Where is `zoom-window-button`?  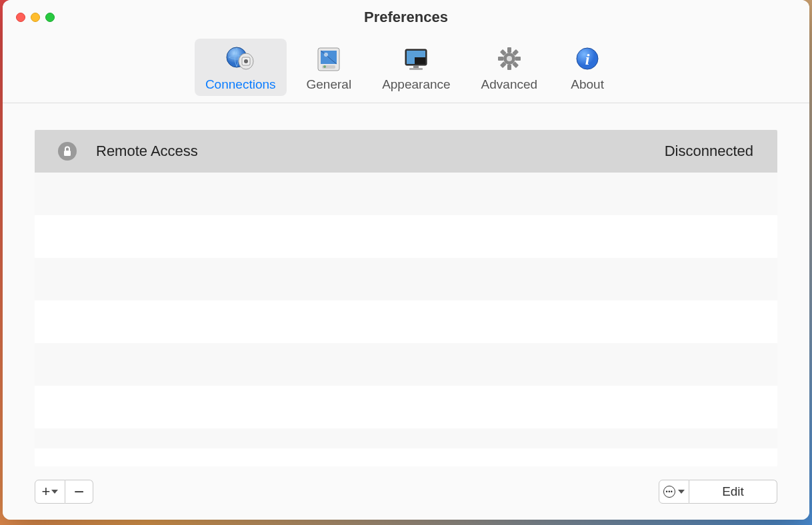 zoom-window-button is located at coordinates (50, 17).